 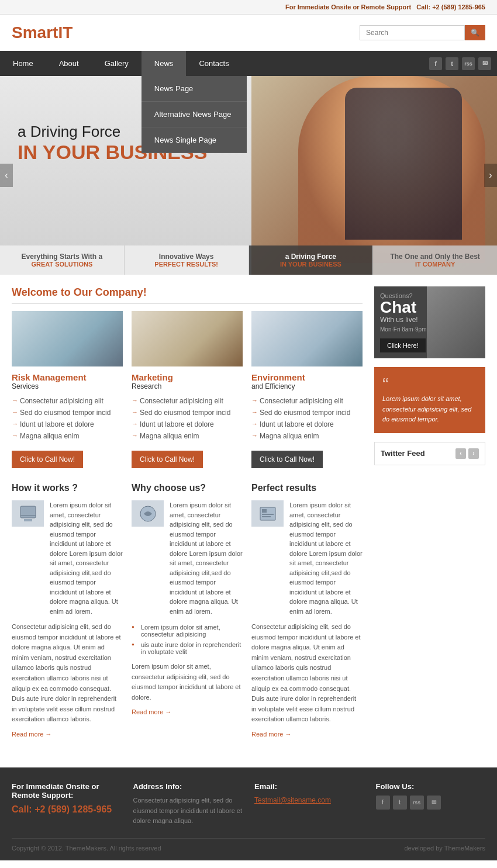 I want to click on service-cards: Risk Management Services Consectetur adi…, so click(x=187, y=389).